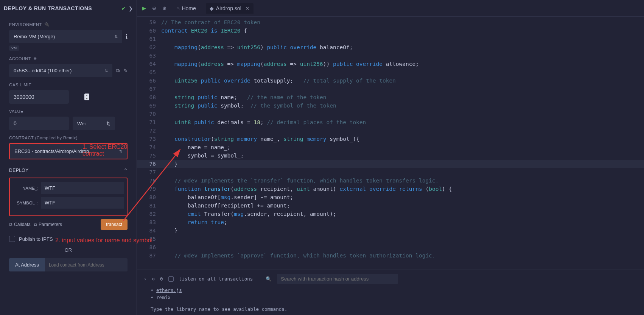  Describe the element at coordinates (162, 279) in the screenshot. I see `pending-count: 0` at that location.